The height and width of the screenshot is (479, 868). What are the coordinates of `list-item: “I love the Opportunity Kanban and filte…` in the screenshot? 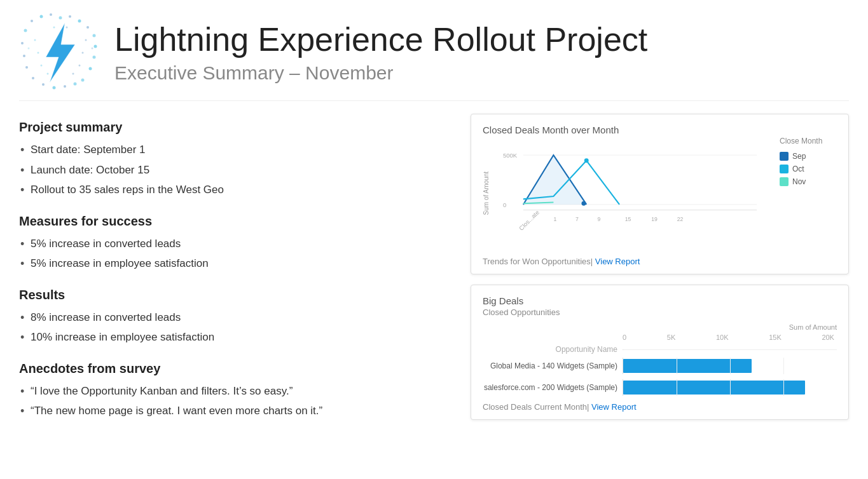 It's located at (235, 391).